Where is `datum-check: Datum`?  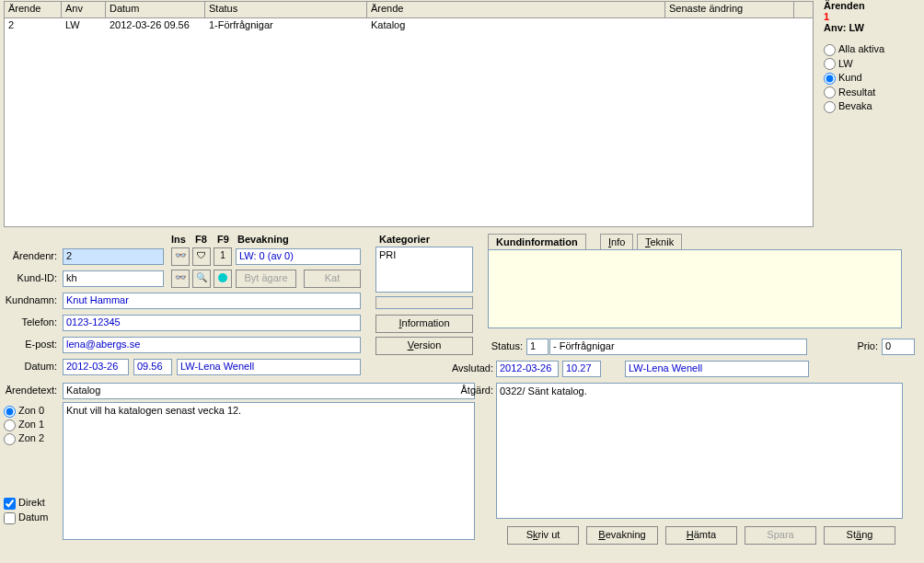
datum-check: Datum is located at coordinates (26, 518).